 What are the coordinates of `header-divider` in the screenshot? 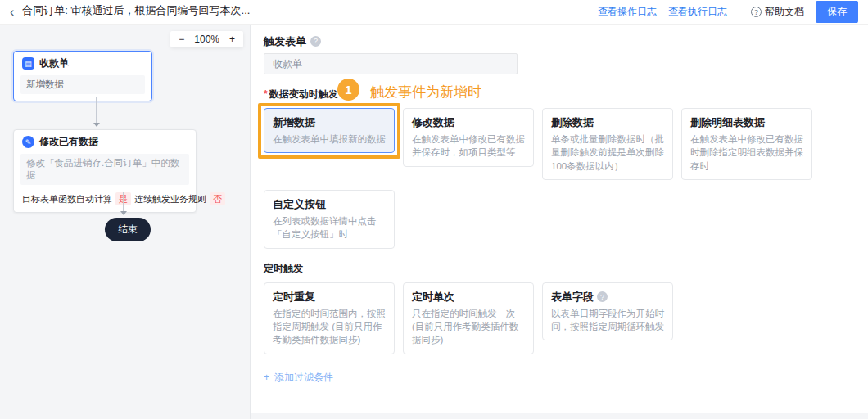 It's located at (739, 12).